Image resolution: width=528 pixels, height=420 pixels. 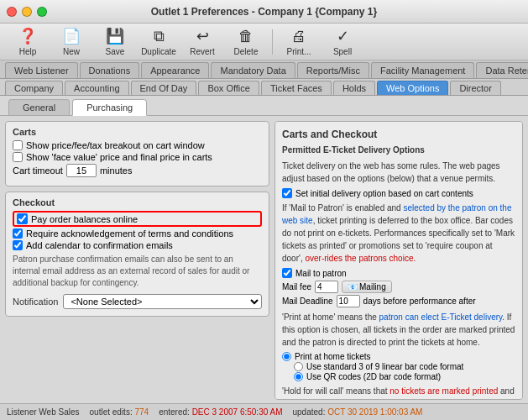 What do you see at coordinates (399, 376) in the screenshot?
I see `qr-codes-radio-row: Use QR codes (2D bar code format)` at bounding box center [399, 376].